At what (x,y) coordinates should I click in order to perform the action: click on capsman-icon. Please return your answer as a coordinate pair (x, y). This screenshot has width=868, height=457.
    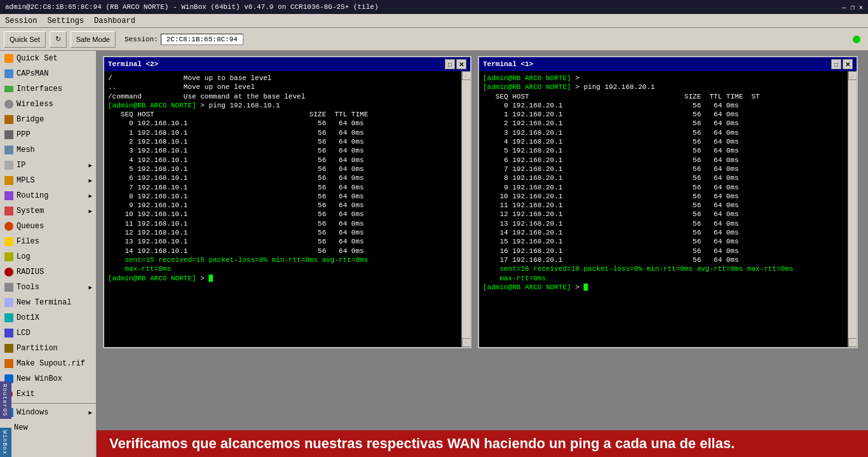
    Looking at the image, I should click on (9, 74).